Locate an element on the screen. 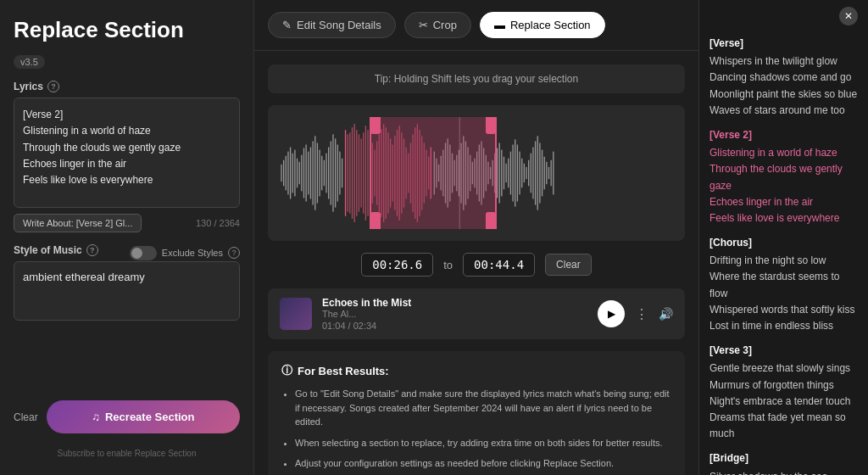 This screenshot has width=868, height=475. lyrics-section-header: [Chorus] is located at coordinates (783, 243).